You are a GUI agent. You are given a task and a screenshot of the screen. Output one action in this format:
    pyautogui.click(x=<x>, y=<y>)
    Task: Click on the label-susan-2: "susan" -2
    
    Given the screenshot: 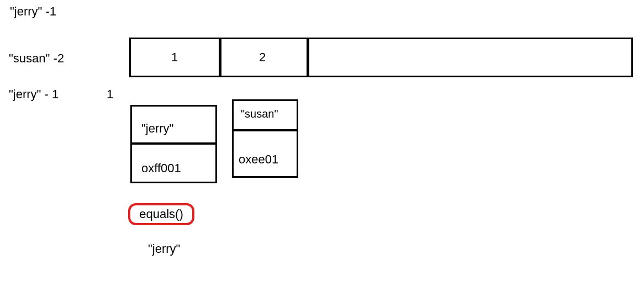 What is the action you would take?
    pyautogui.click(x=36, y=59)
    